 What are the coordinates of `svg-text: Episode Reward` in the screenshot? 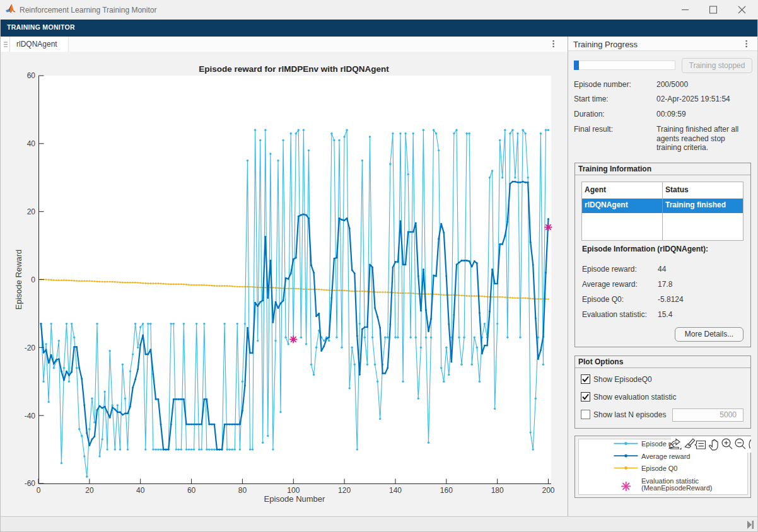 It's located at (19, 280).